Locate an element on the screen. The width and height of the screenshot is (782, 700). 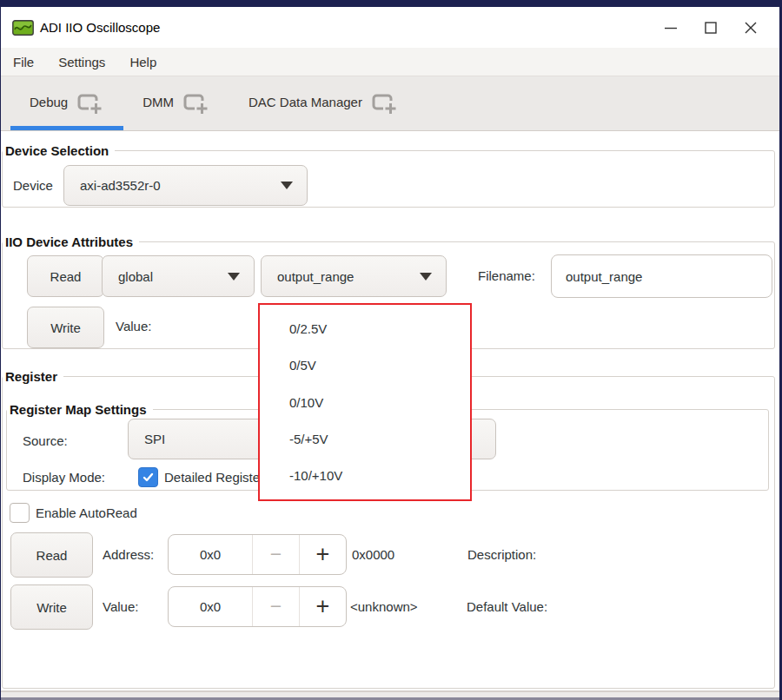
app-icon is located at coordinates (23, 28).